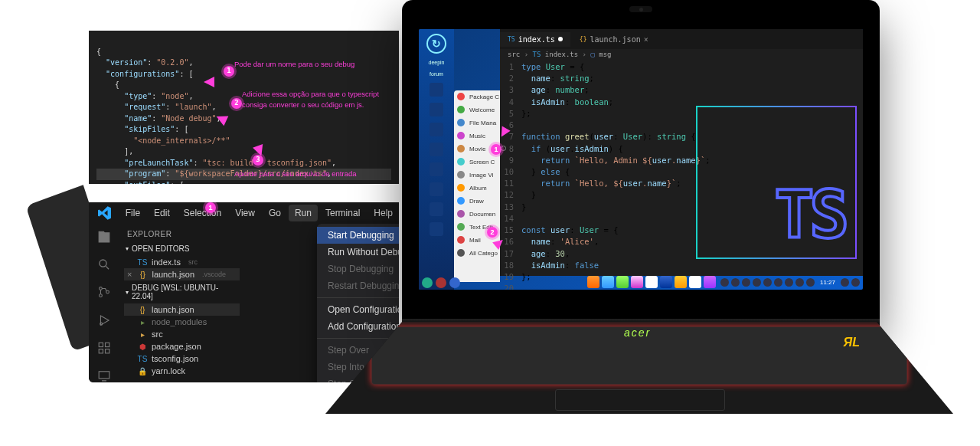  Describe the element at coordinates (477, 162) in the screenshot. I see `app-category: Screen C` at that location.